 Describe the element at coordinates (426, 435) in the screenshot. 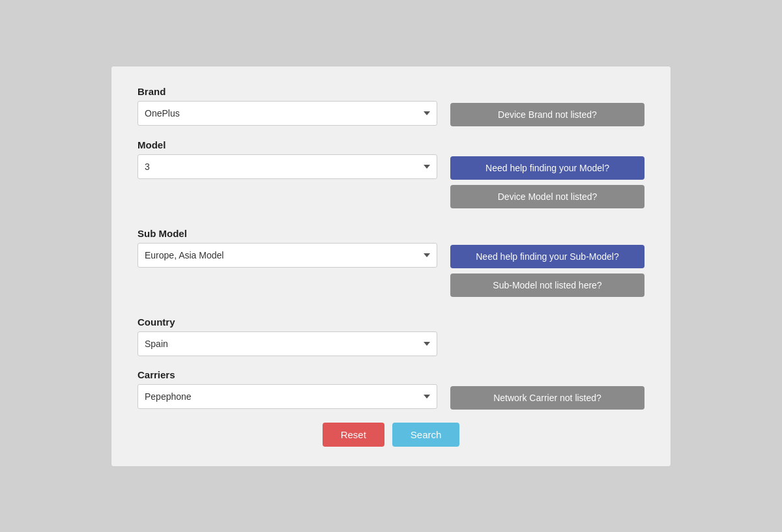

I see `search-button: Search` at that location.